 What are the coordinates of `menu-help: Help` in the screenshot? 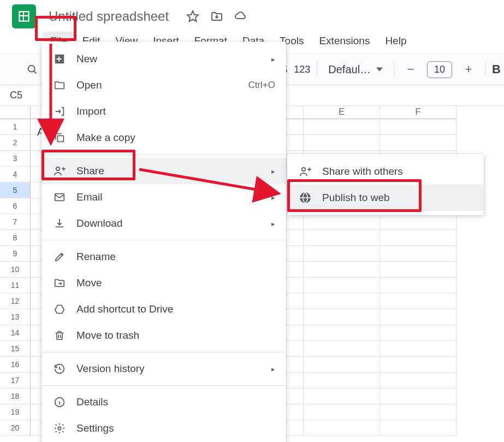 It's located at (395, 41).